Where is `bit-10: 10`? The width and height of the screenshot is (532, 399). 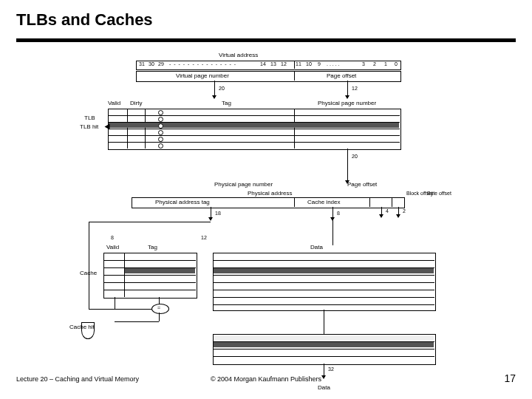 bit-10: 10 is located at coordinates (309, 64).